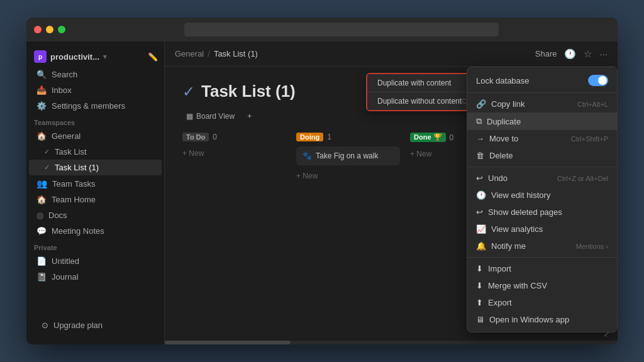 The height and width of the screenshot is (362, 644). What do you see at coordinates (479, 303) in the screenshot?
I see `export-icon: ⬆` at bounding box center [479, 303].